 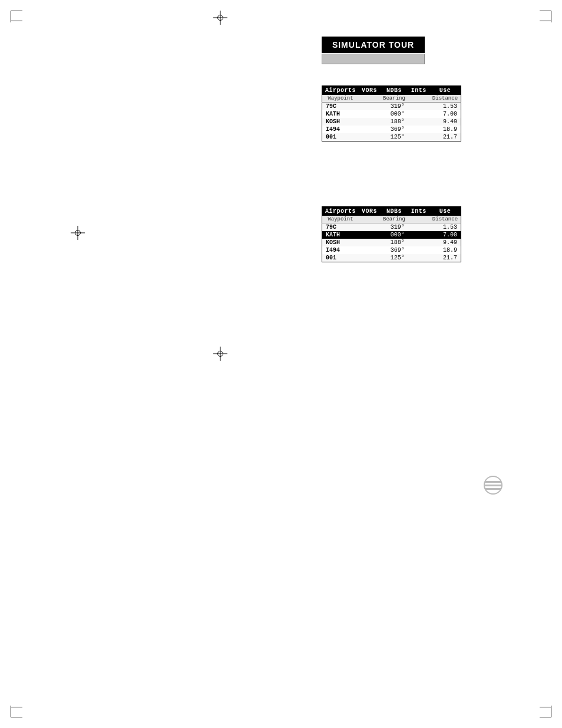 What do you see at coordinates (394, 91) in the screenshot?
I see `col-ndbs: NDBs` at bounding box center [394, 91].